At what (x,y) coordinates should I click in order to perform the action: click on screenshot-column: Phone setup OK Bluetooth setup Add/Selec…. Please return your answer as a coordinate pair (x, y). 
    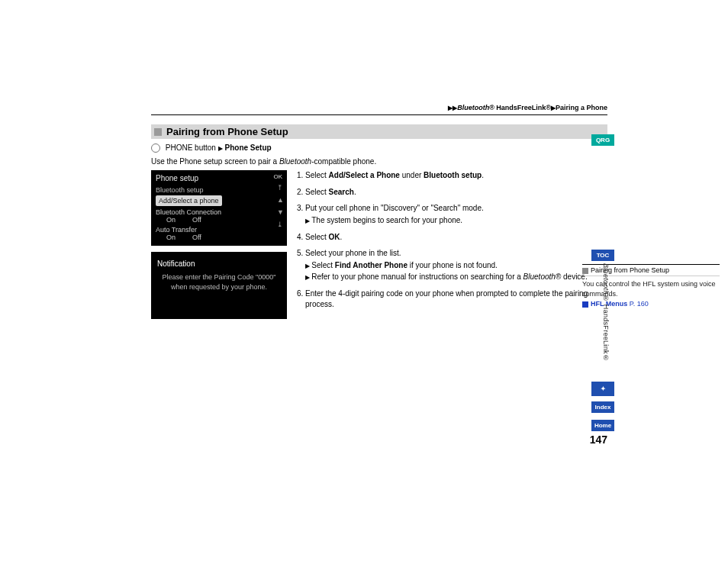
    Looking at the image, I should click on (219, 247).